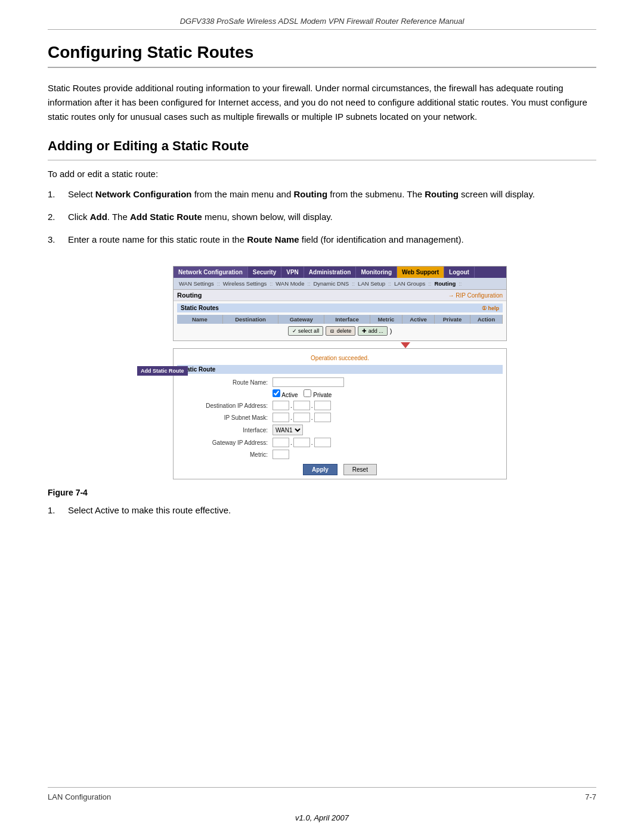  What do you see at coordinates (377, 272) in the screenshot?
I see `nav-item-monitoring: Monitoring` at bounding box center [377, 272].